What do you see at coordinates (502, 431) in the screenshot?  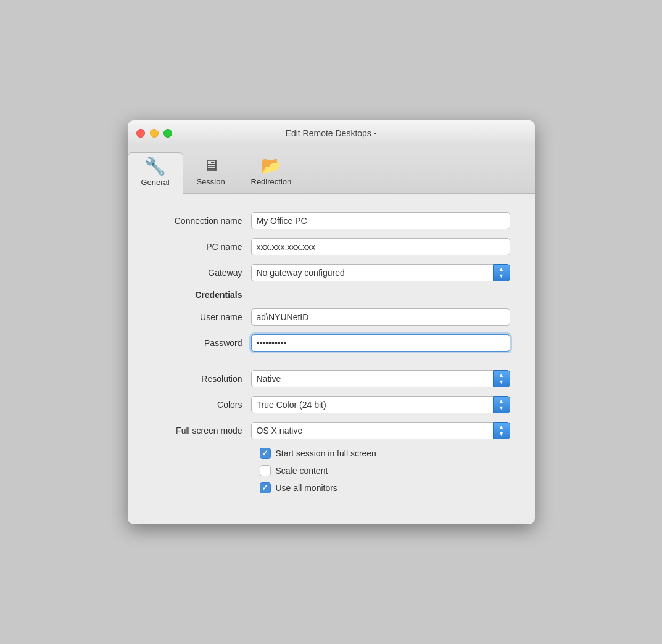 I see `full-screen-mode-stepper: ▲ ▼` at bounding box center [502, 431].